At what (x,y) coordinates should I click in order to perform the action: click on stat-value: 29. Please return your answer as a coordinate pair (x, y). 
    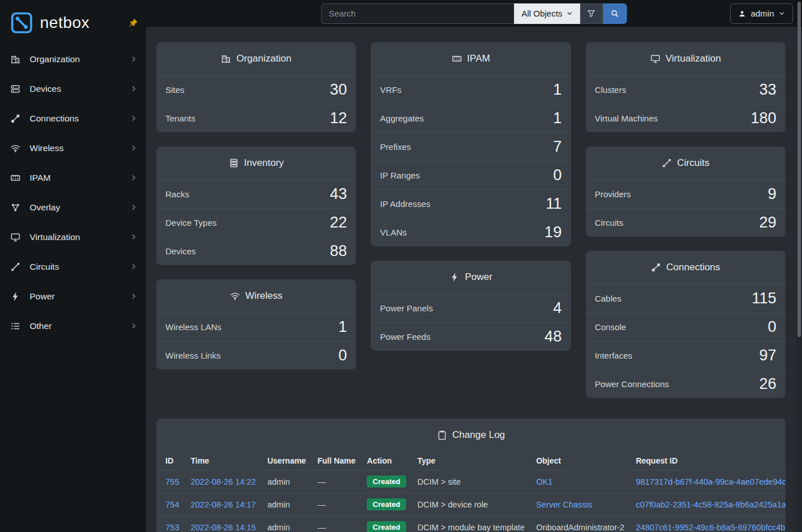
    Looking at the image, I should click on (768, 222).